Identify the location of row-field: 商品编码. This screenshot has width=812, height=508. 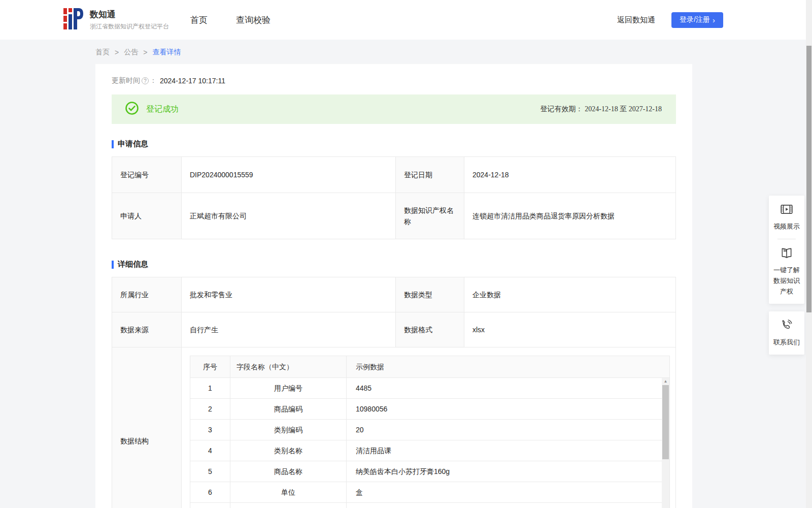
(288, 409).